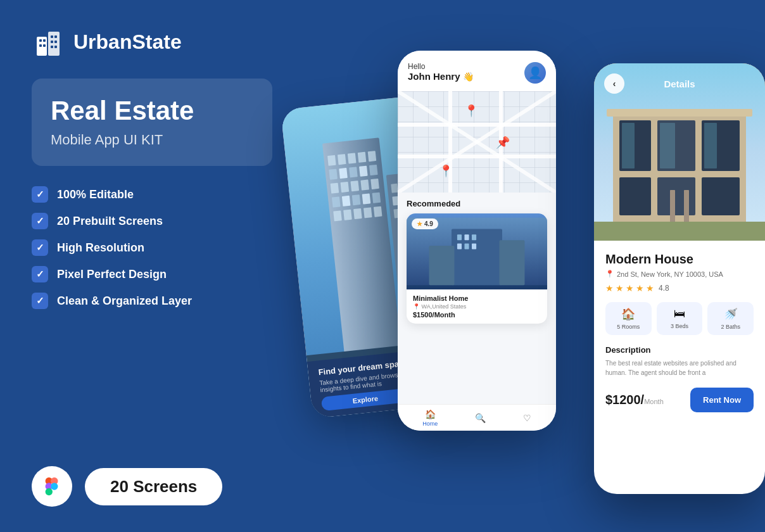  I want to click on hello-text: Hello, so click(441, 66).